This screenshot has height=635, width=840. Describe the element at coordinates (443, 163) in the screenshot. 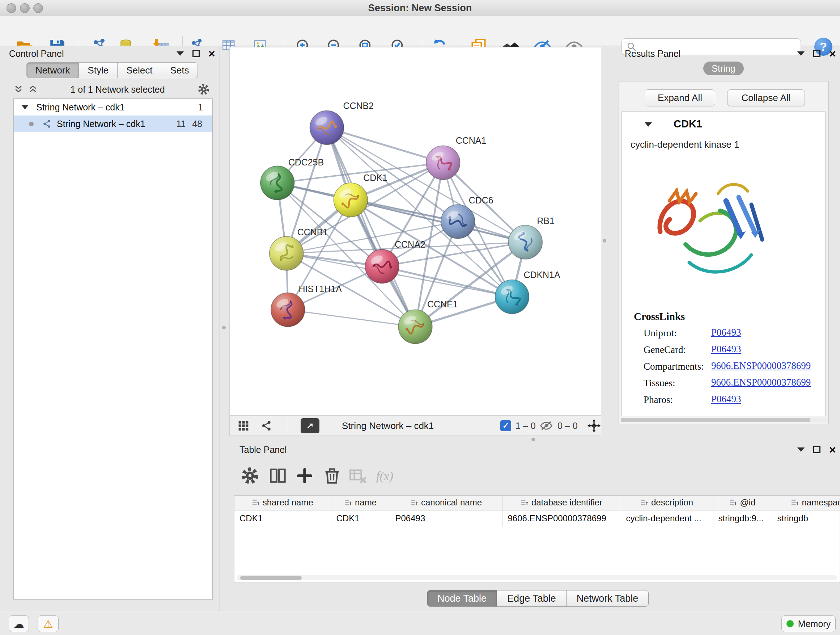

I see `node-CCNA1` at that location.